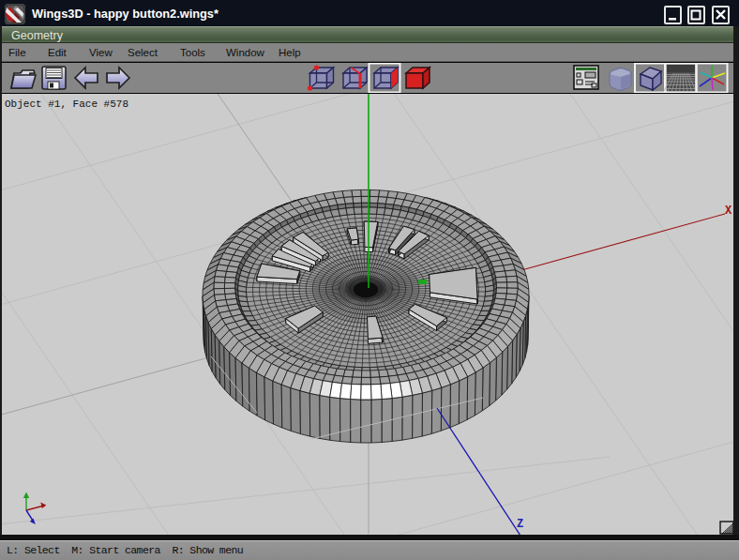 The width and height of the screenshot is (739, 560). I want to click on svg-text: X, so click(729, 211).